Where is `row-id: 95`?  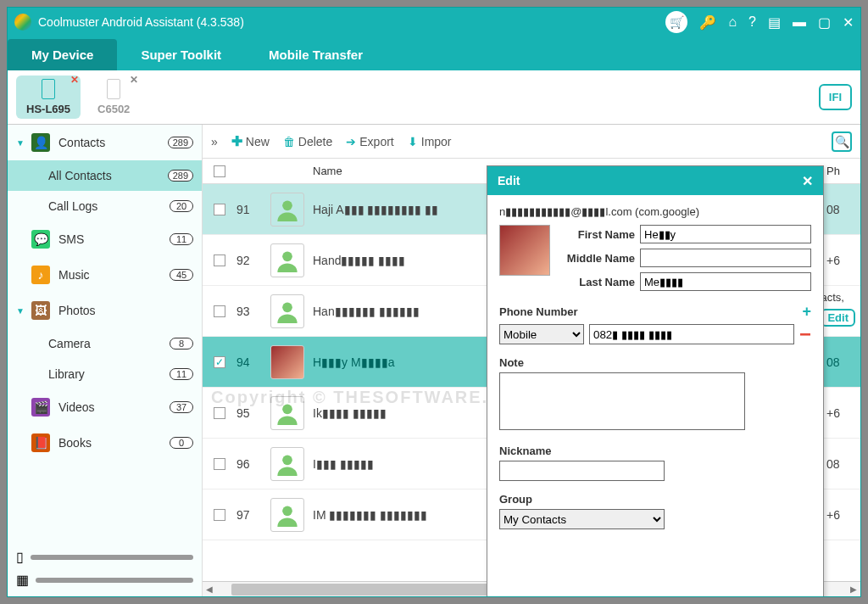 row-id: 95 is located at coordinates (253, 413).